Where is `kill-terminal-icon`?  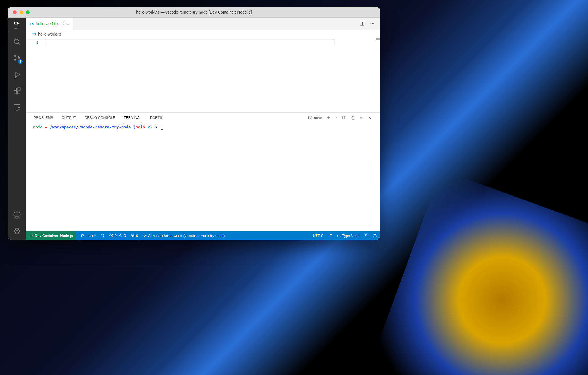 kill-terminal-icon is located at coordinates (353, 118).